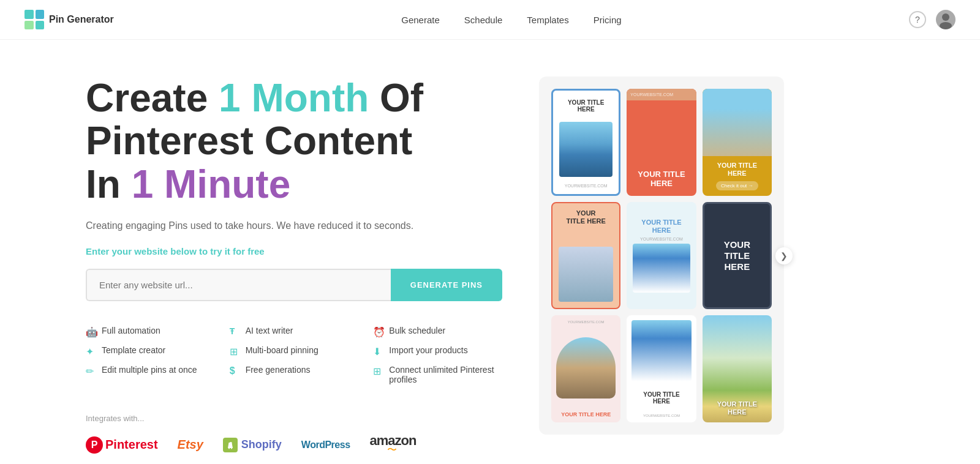 Image resolution: width=980 pixels, height=464 pixels. What do you see at coordinates (379, 351) in the screenshot?
I see `download-icon: ⬇` at bounding box center [379, 351].